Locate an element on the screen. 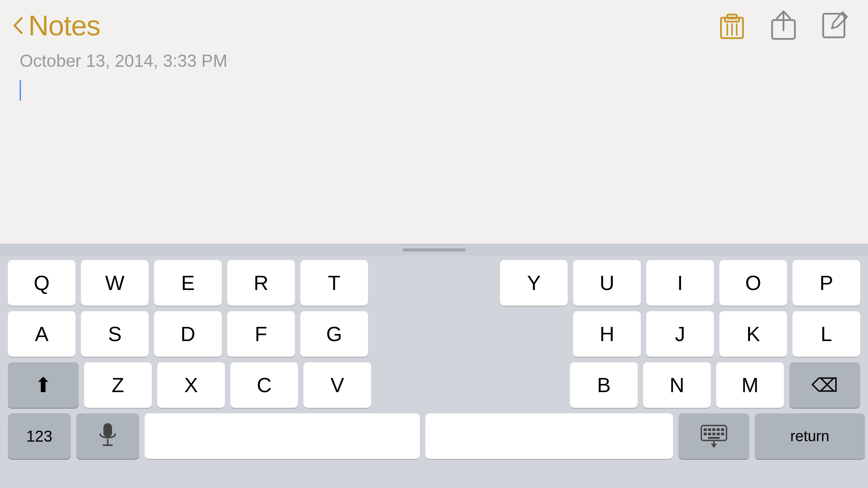  key-h: H is located at coordinates (607, 334).